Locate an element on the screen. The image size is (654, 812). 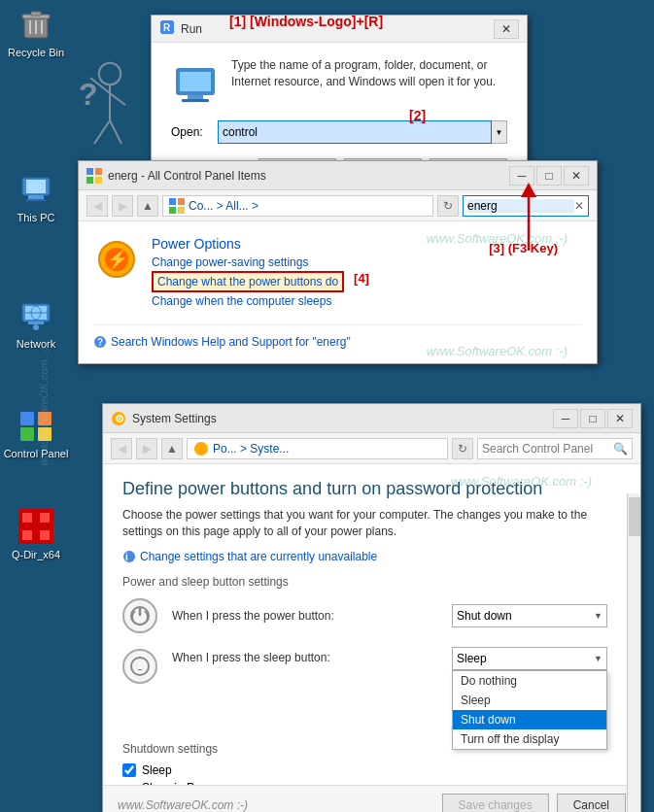
control-panel-icon: Control Panel is located at coordinates (36, 433).